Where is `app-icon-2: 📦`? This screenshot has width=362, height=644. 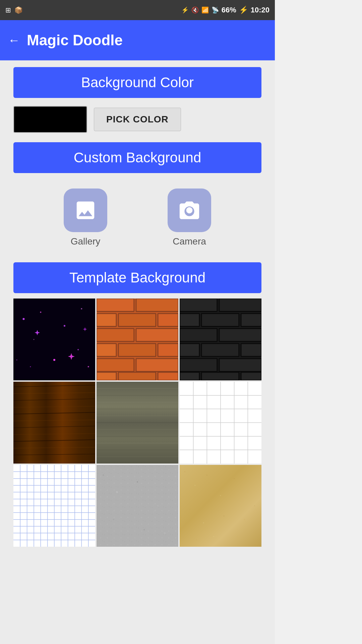
app-icon-2: 📦 is located at coordinates (19, 10).